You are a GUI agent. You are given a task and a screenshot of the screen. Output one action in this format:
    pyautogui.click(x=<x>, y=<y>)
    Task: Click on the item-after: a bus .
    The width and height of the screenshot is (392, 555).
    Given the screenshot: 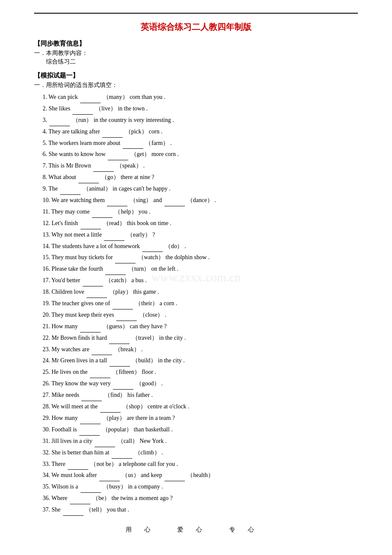 What is the action you would take?
    pyautogui.click(x=139, y=280)
    